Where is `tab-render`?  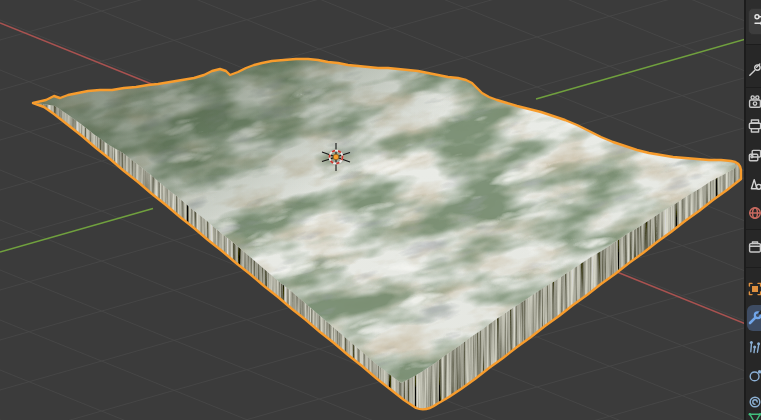 tab-render is located at coordinates (754, 102).